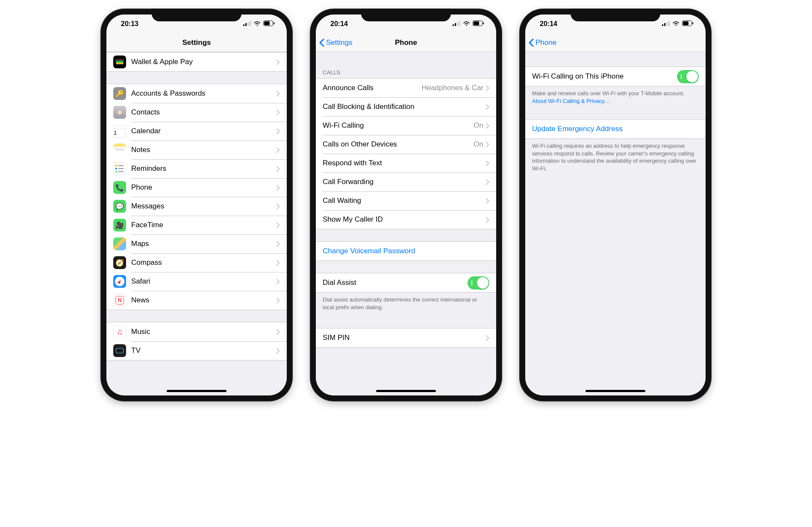 The image size is (812, 527). What do you see at coordinates (406, 251) in the screenshot?
I see `settings-row: Change Voicemail Password` at bounding box center [406, 251].